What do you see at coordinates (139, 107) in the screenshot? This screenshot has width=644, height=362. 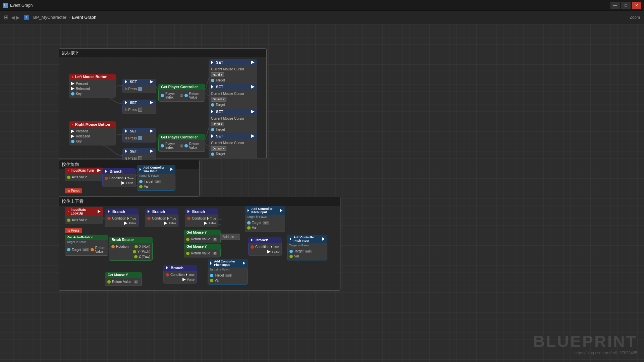 I see `node-set-2: SET Is Press` at bounding box center [139, 107].